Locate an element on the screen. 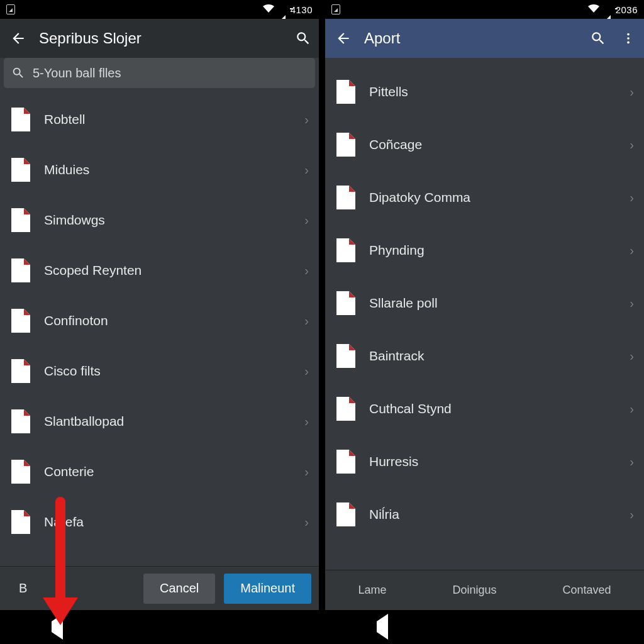 This screenshot has height=644, width=644. page-title: Sepribus Slojer is located at coordinates (161, 38).